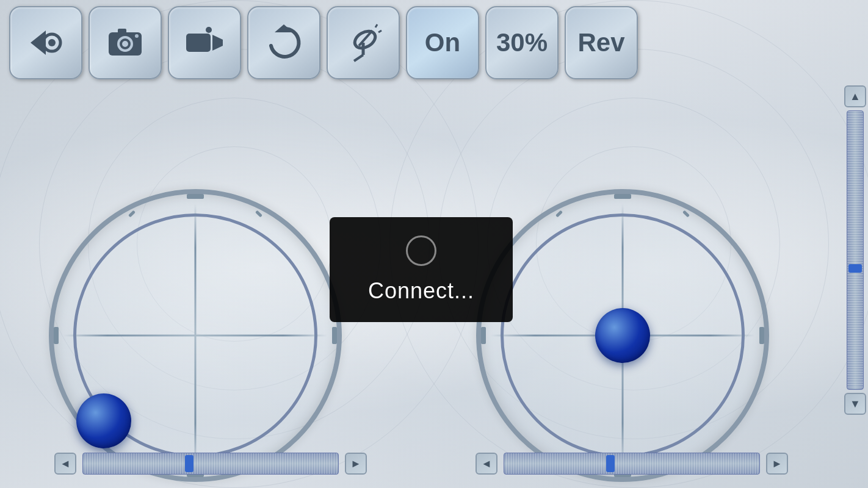 This screenshot has width=868, height=488. I want to click on bottom-left-slider: ◄ ►, so click(211, 464).